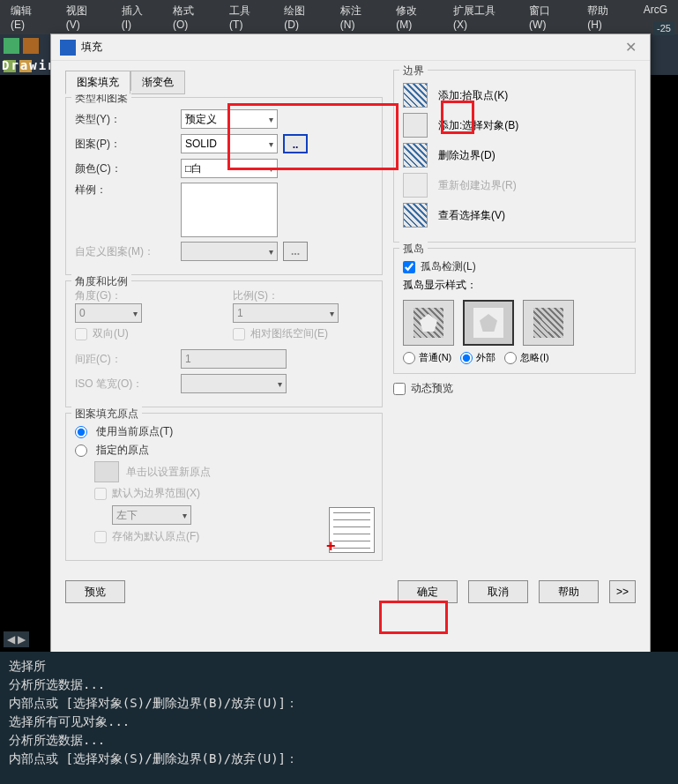 The width and height of the screenshot is (678, 784). Describe the element at coordinates (486, 358) in the screenshot. I see `island-outer-label: 外部` at that location.